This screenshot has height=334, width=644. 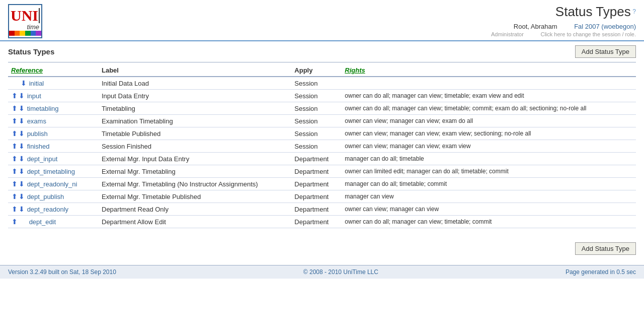 I want to click on apply-header: Apply, so click(x=303, y=71).